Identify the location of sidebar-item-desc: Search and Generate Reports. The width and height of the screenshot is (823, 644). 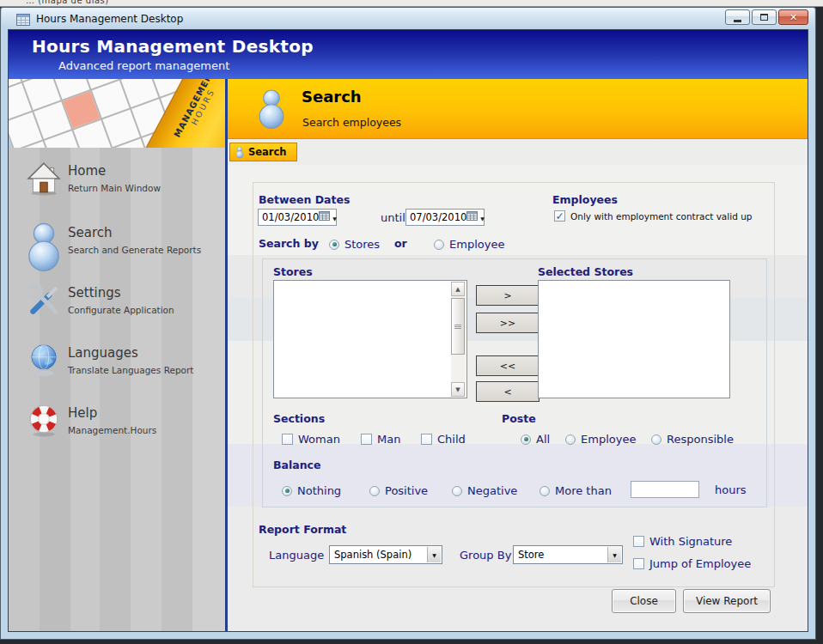
(134, 250).